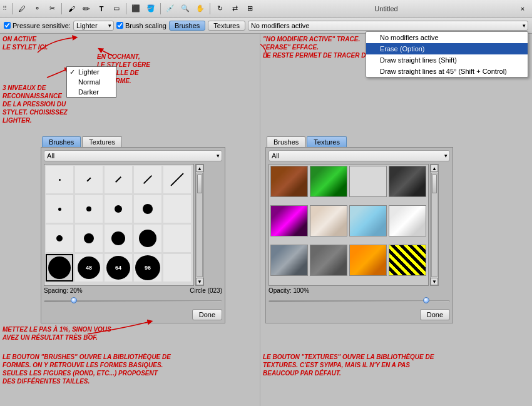  Describe the element at coordinates (52, 9) in the screenshot. I see `crop-tool: ✂` at that location.